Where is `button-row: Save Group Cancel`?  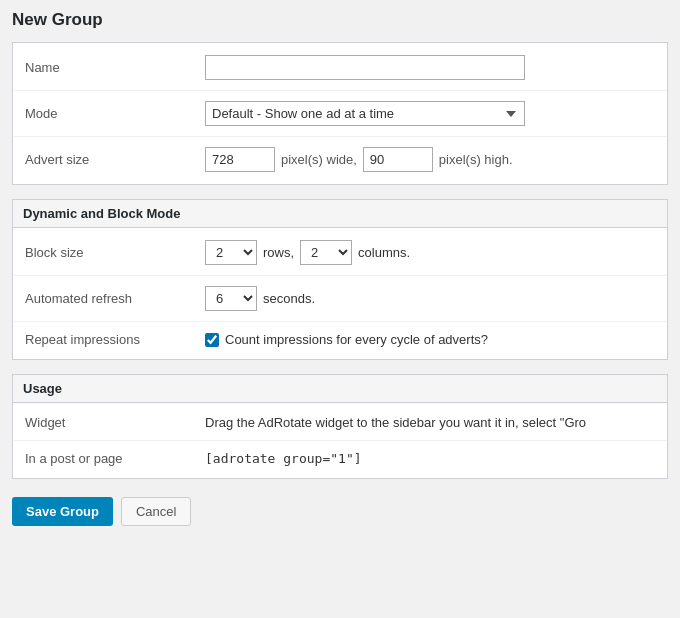
button-row: Save Group Cancel is located at coordinates (340, 514).